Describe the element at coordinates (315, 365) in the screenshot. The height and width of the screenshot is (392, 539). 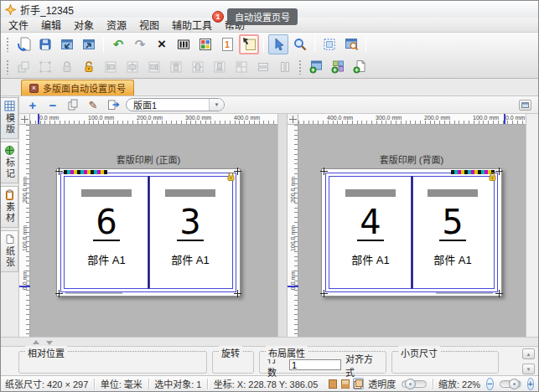
I see `rows-input` at that location.